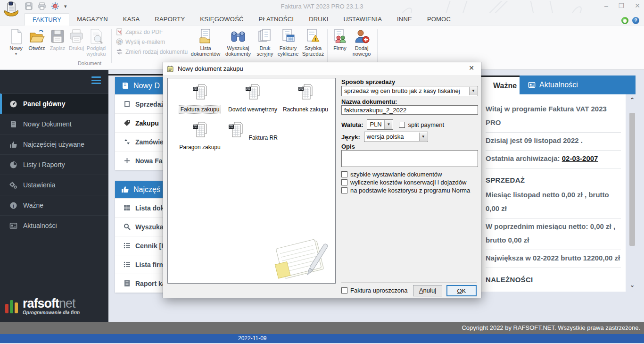  Describe the element at coordinates (305, 98) in the screenshot. I see `doc-type-rachunek-zakupu: Rachunek zakupu` at that location.